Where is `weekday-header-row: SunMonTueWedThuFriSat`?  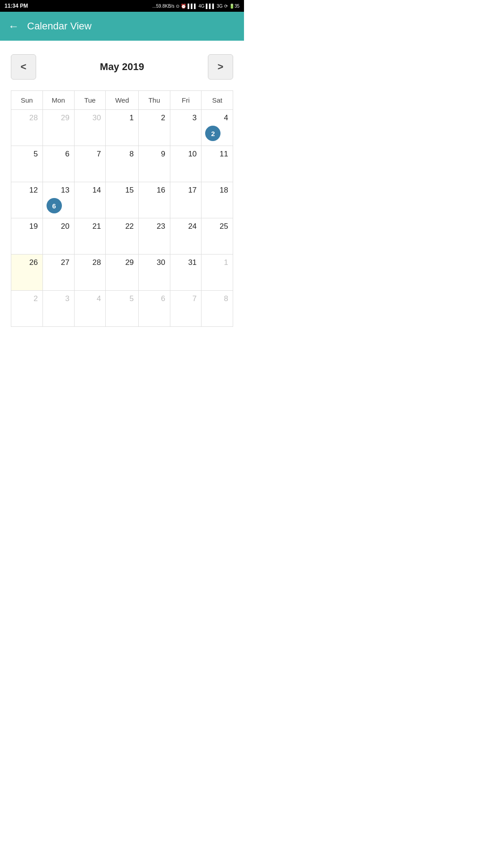
weekday-header-row: SunMonTueWedThuFriSat is located at coordinates (122, 100).